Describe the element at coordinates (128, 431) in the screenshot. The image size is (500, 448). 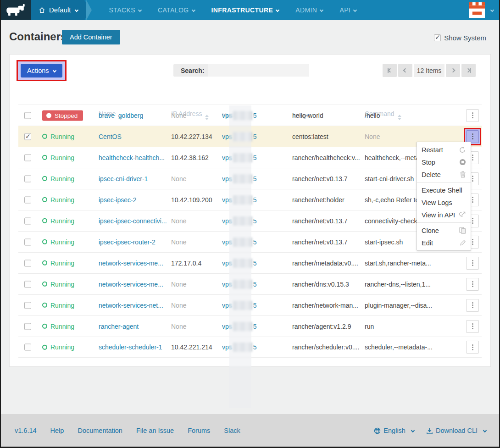
I see `footer-links: v1.6.14 HelpDocumentationFile an IssueFo…` at that location.